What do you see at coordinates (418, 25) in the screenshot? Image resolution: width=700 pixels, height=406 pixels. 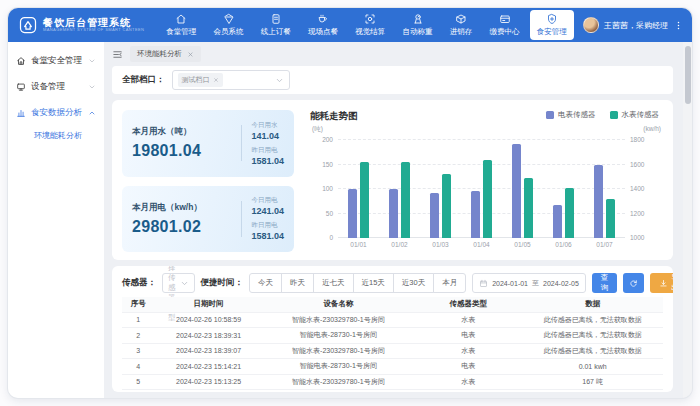 I see `nav-item-auto-weigh: 自动称重` at bounding box center [418, 25].